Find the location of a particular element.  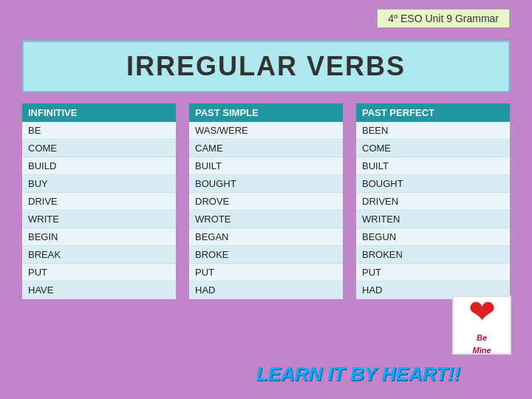

table-row: BUILD is located at coordinates (99, 166).